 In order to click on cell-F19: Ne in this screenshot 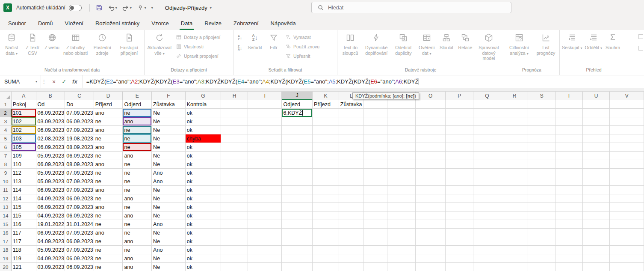, I will do `click(168, 259)`.